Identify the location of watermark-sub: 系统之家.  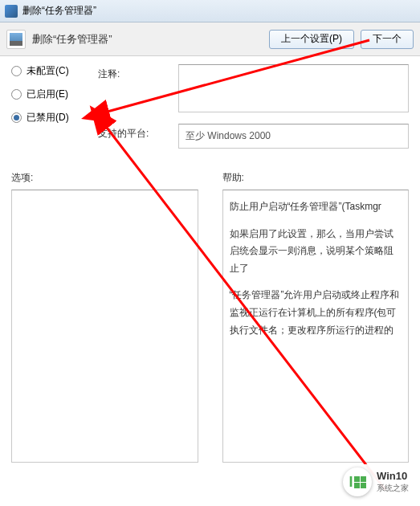
(393, 488).